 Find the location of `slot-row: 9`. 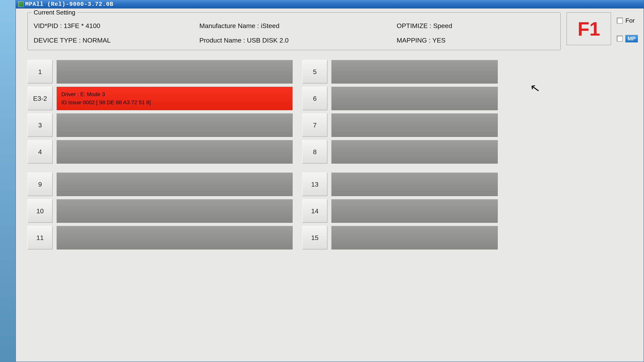

slot-row: 9 is located at coordinates (160, 184).